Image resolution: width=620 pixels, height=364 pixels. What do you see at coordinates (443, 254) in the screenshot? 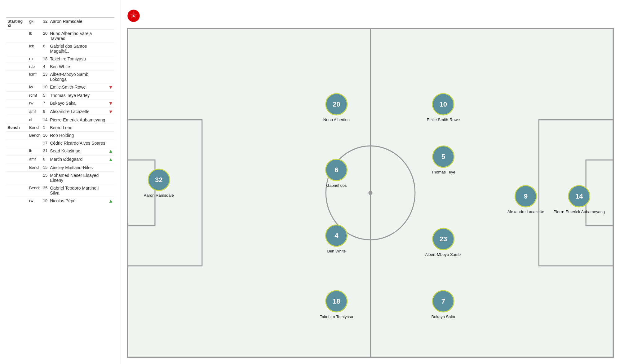
I see `player-name-lcmf: Albert-Mboyo Sambi` at bounding box center [443, 254].